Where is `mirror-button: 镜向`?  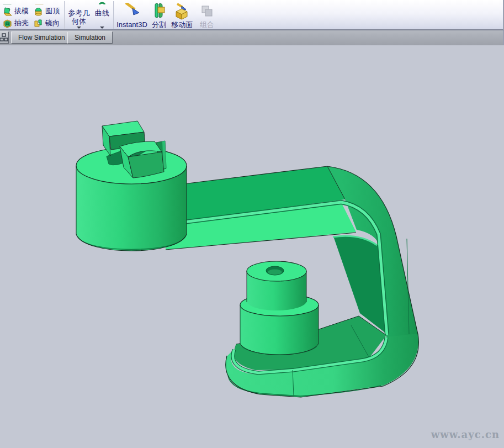
mirror-button: 镜向 is located at coordinates (46, 23).